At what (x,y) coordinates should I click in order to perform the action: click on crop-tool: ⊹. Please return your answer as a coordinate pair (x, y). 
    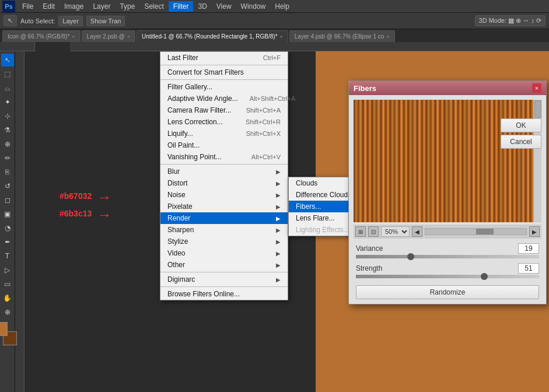
    Looking at the image, I should click on (8, 116).